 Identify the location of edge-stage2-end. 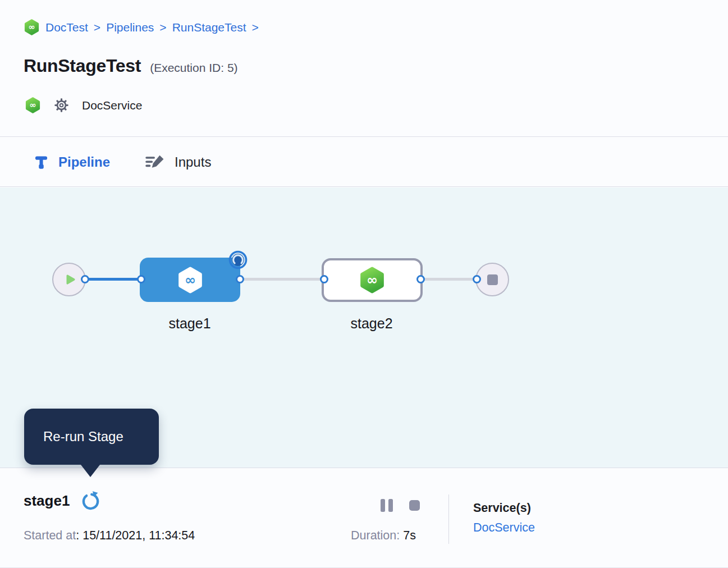
(449, 280).